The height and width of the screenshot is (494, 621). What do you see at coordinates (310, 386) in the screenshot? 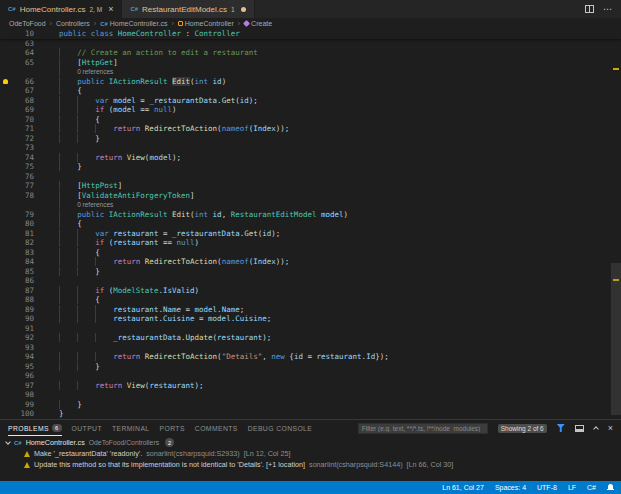
I see `code-line: 97 return View(restaurant);` at bounding box center [310, 386].